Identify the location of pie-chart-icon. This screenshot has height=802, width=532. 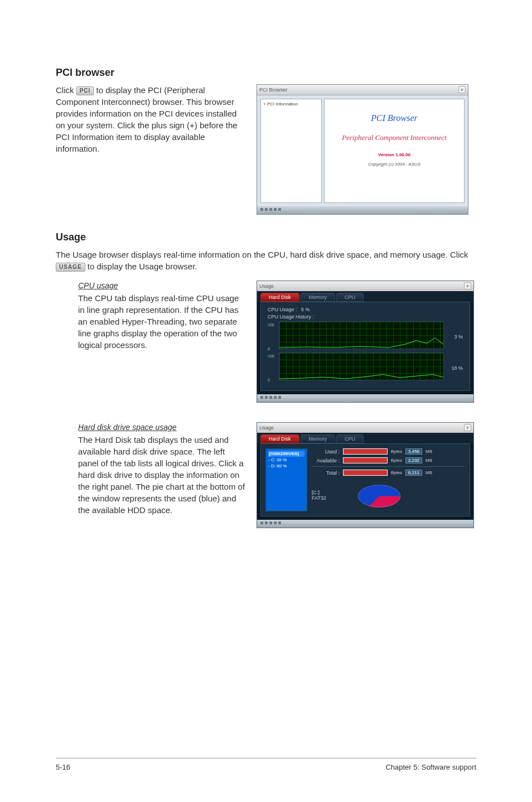
(379, 496).